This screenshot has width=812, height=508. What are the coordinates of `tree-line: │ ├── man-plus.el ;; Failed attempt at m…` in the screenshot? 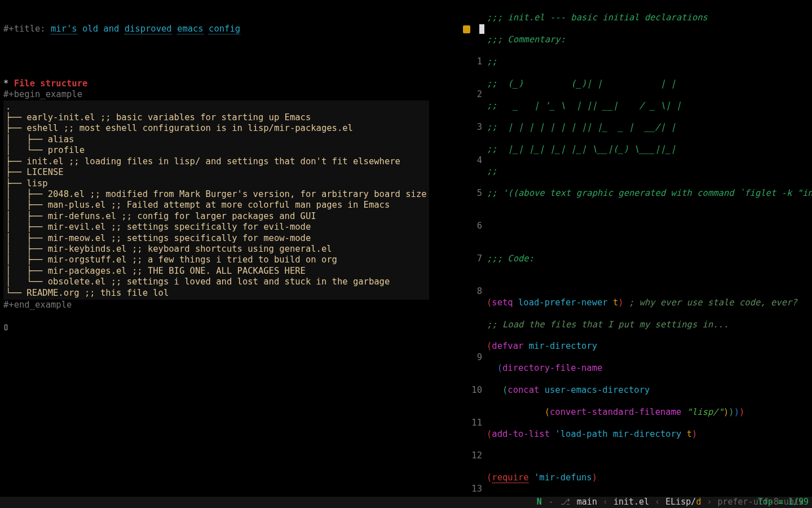 It's located at (197, 205).